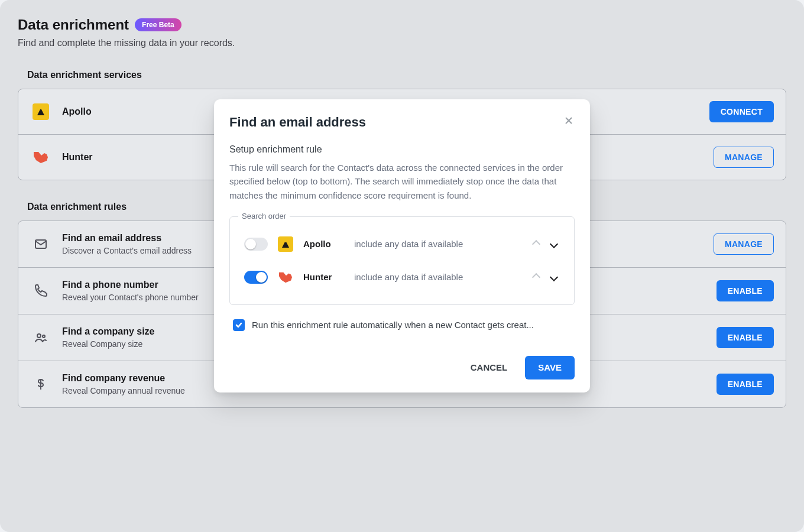 This screenshot has height=532, width=804. Describe the element at coordinates (393, 325) in the screenshot. I see `auto-run-label: Run this enrichment rule automatically w…` at that location.